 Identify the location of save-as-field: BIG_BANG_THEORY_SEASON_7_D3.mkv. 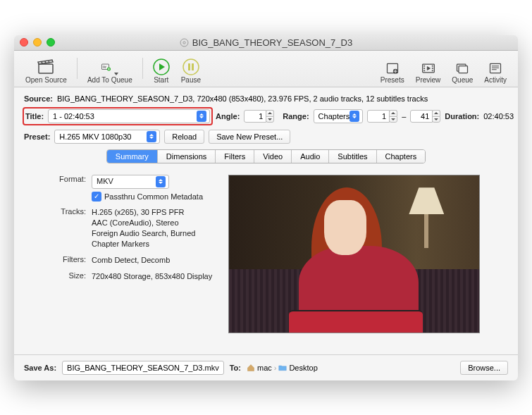
(143, 368).